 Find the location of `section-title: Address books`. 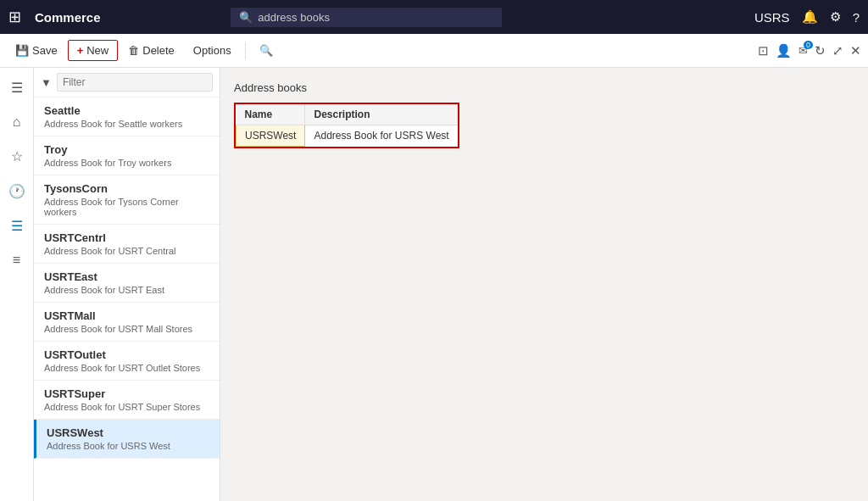

section-title: Address books is located at coordinates (544, 88).